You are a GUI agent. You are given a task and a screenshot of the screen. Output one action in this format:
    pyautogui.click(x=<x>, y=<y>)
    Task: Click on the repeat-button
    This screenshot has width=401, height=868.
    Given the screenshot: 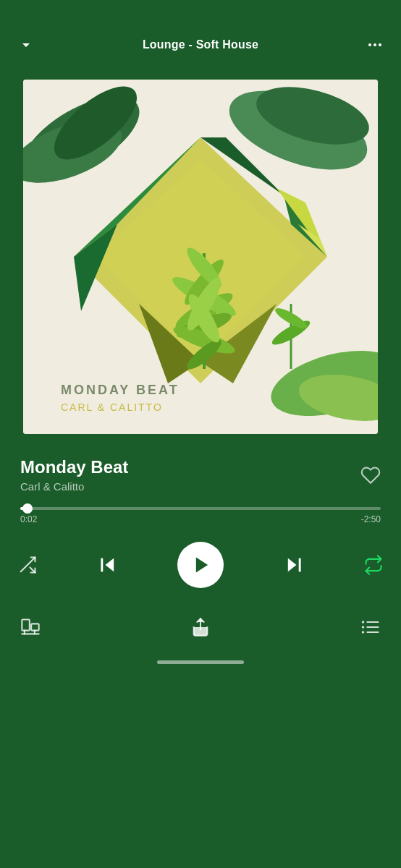 What is the action you would take?
    pyautogui.click(x=373, y=565)
    